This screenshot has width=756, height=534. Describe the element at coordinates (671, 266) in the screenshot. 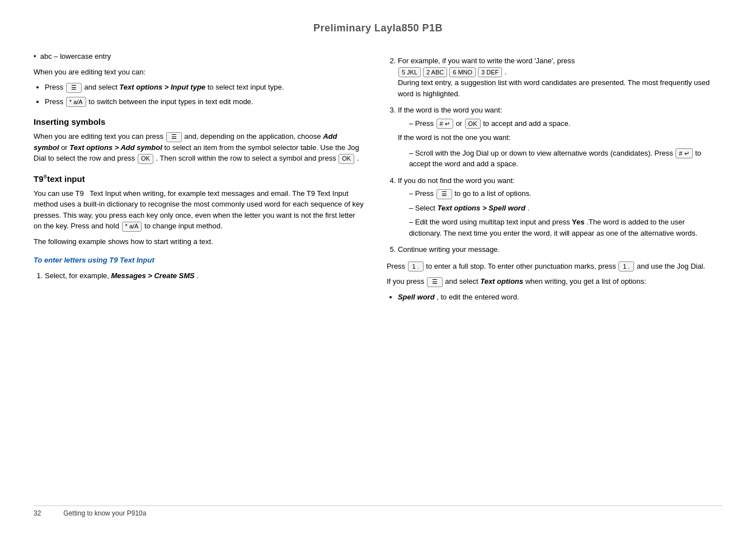

I see `pp1-end: and use the Jog Dial.` at that location.